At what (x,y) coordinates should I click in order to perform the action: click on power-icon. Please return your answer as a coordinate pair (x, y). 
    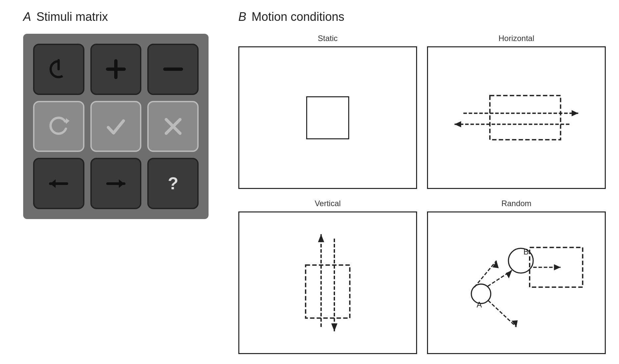
    Looking at the image, I should click on (59, 69).